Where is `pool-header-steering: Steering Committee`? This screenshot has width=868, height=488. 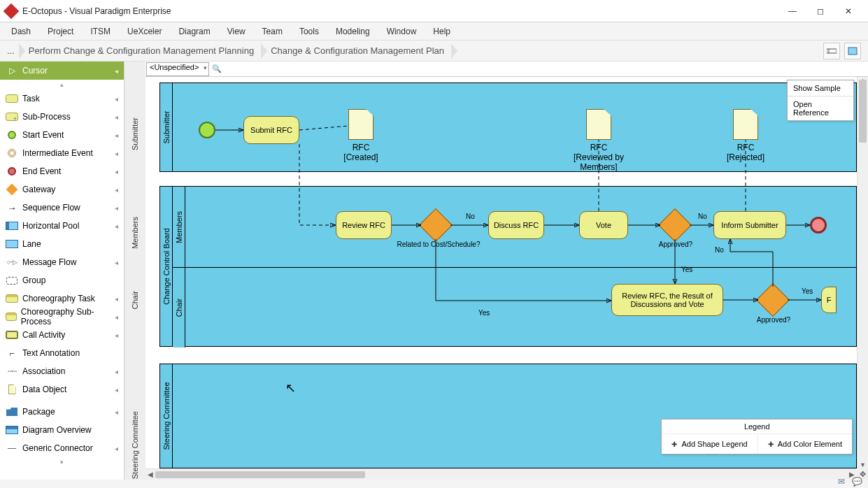
pool-header-steering: Steering Committee is located at coordinates (166, 416).